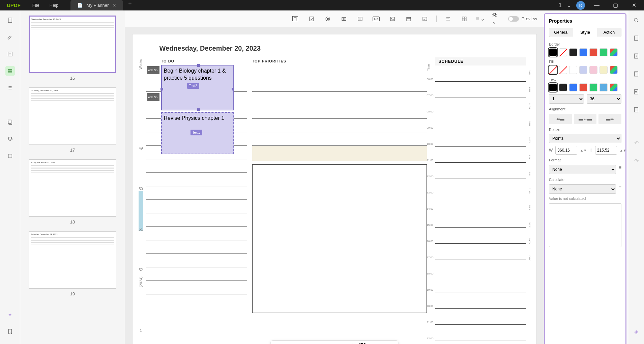 The width and height of the screenshot is (644, 344). I want to click on text-field-tool: T|, so click(295, 19).